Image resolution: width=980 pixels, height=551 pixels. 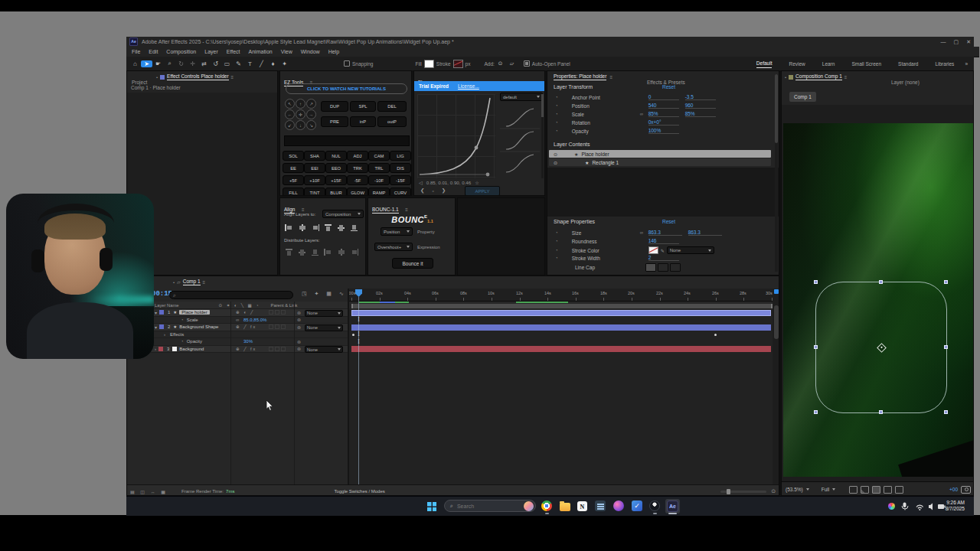 What do you see at coordinates (542, 136) in the screenshot?
I see `flow-scrollbar` at bounding box center [542, 136].